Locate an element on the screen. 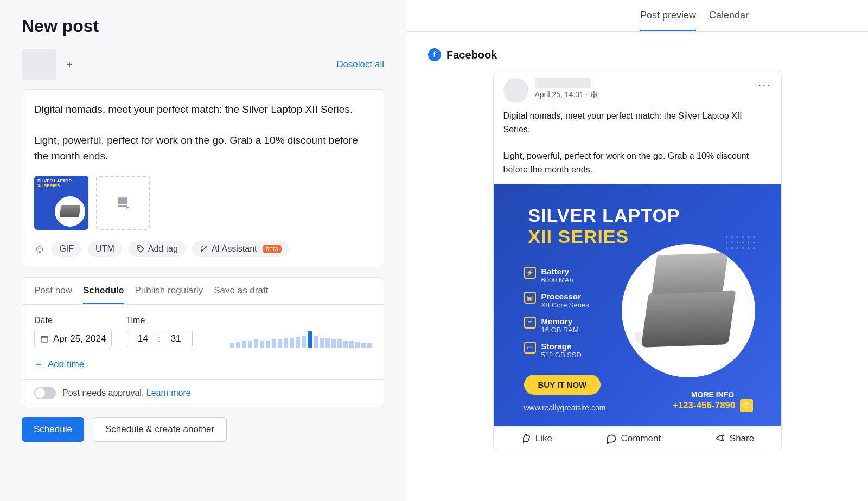 Image resolution: width=868 pixels, height=501 pixels. share-icon is located at coordinates (720, 439).